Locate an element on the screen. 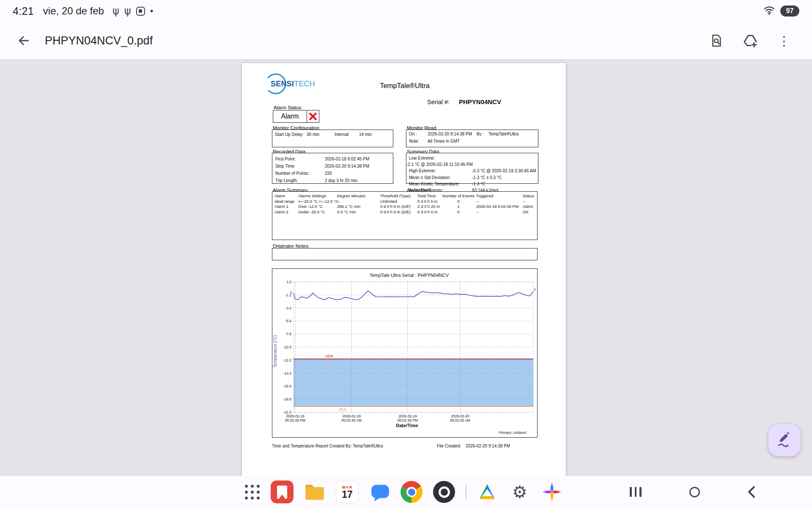  overflow-menu-icon: ⋮ is located at coordinates (784, 41).